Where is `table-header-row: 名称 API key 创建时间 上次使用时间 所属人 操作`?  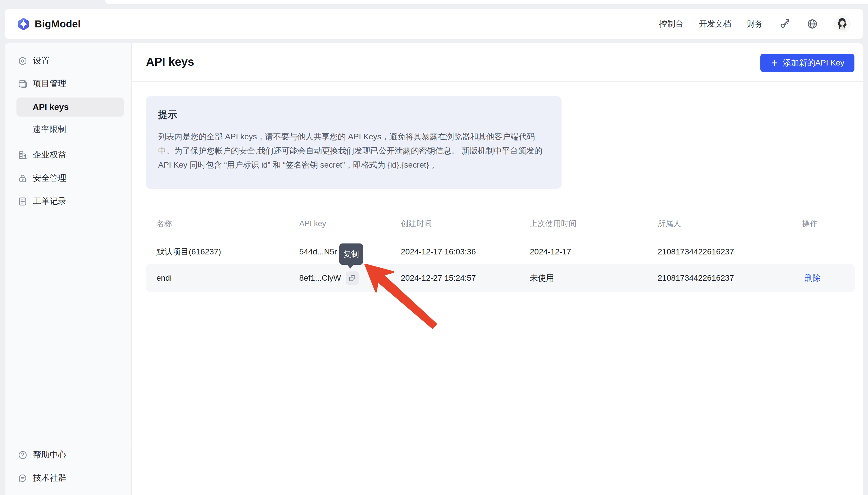
table-header-row: 名称 API key 创建时间 上次使用时间 所属人 操作 is located at coordinates (500, 224).